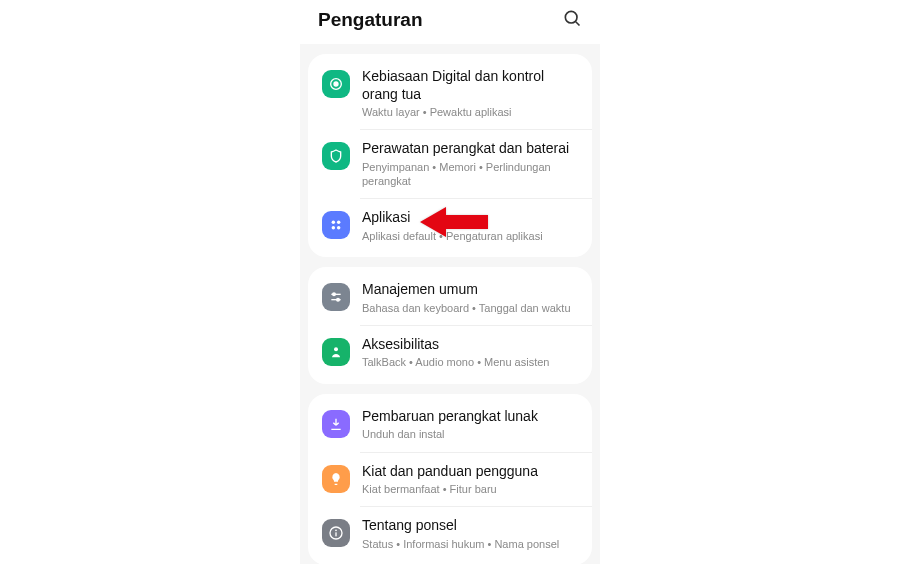  What do you see at coordinates (336, 156) in the screenshot?
I see `care-icon` at bounding box center [336, 156].